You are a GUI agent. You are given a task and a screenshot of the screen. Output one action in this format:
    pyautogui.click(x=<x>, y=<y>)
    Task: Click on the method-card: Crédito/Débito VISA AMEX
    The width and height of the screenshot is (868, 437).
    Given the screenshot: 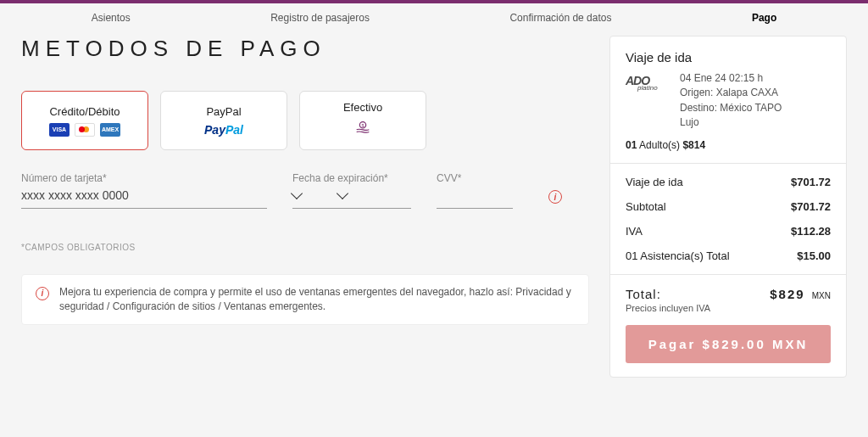 What is the action you would take?
    pyautogui.click(x=85, y=120)
    